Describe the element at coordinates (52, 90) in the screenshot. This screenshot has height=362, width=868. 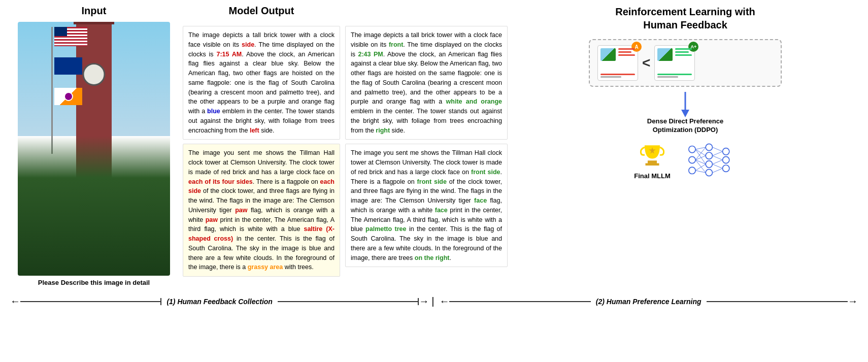
I see `flagpole` at that location.